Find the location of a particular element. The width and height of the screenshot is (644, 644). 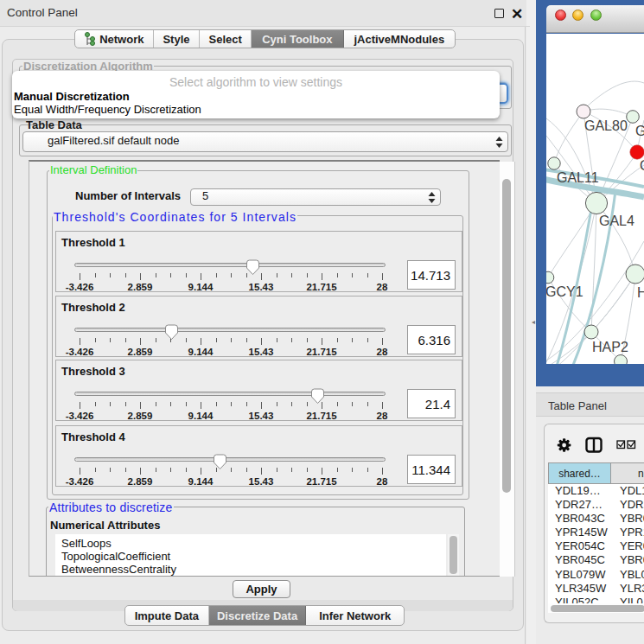

svg-text: GAL80 is located at coordinates (606, 126).